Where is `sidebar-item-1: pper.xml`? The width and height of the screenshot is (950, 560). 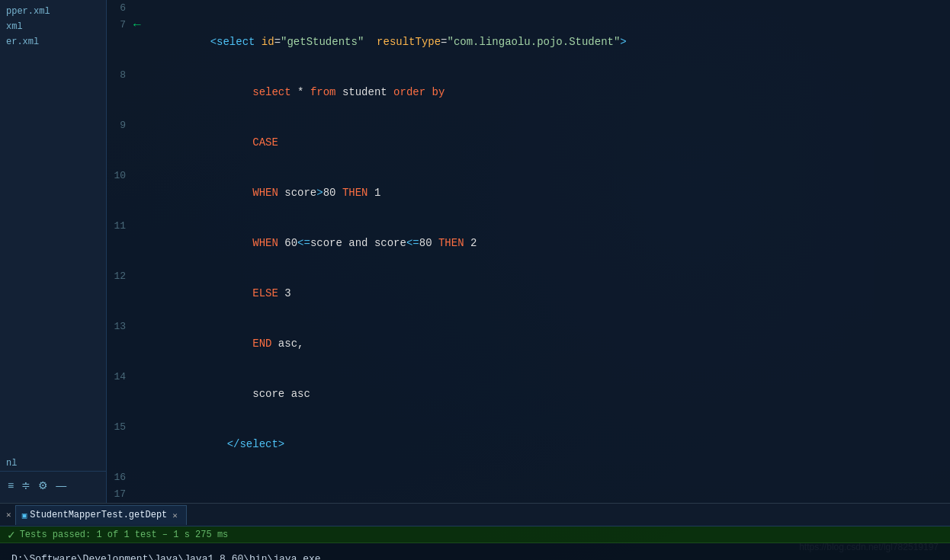 sidebar-item-1: pper.xml is located at coordinates (53, 11).